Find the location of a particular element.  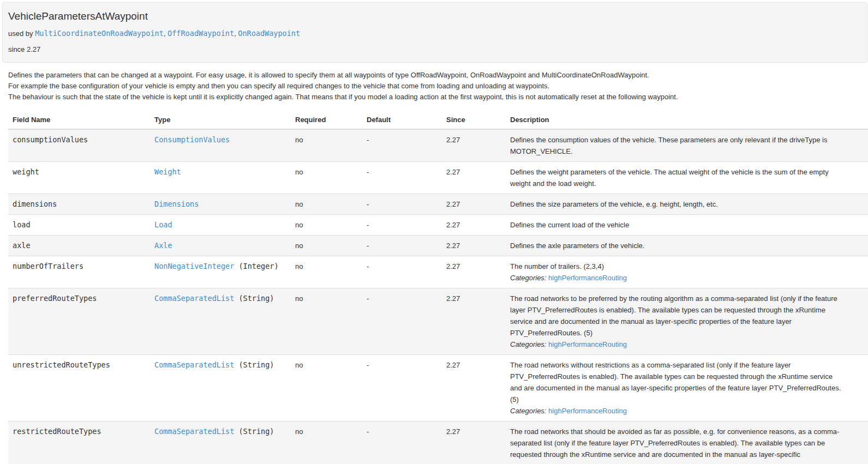

description-line-3: The behaviour is such that the state of … is located at coordinates (438, 97).